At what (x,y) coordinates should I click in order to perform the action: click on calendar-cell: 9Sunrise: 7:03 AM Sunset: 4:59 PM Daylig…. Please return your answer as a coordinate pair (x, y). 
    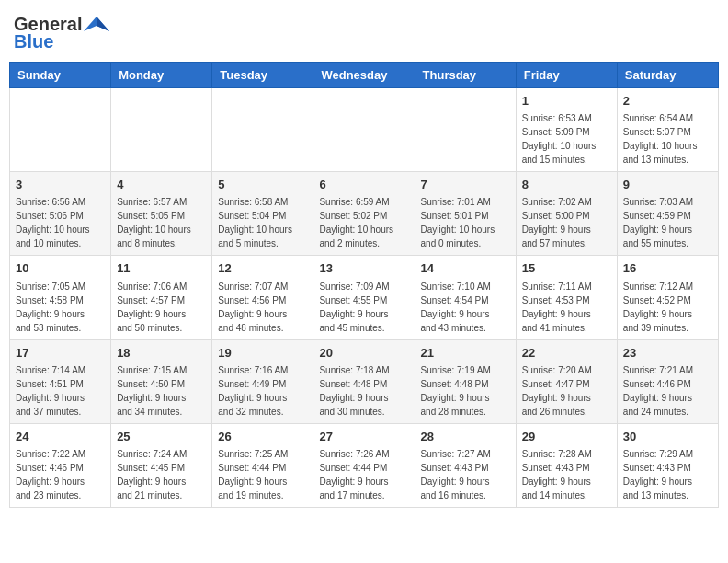
    Looking at the image, I should click on (667, 213).